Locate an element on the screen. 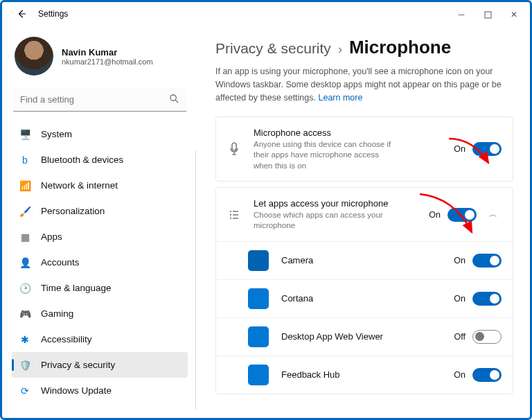 This screenshot has height=420, width=532. maximize-button is located at coordinates (488, 15).